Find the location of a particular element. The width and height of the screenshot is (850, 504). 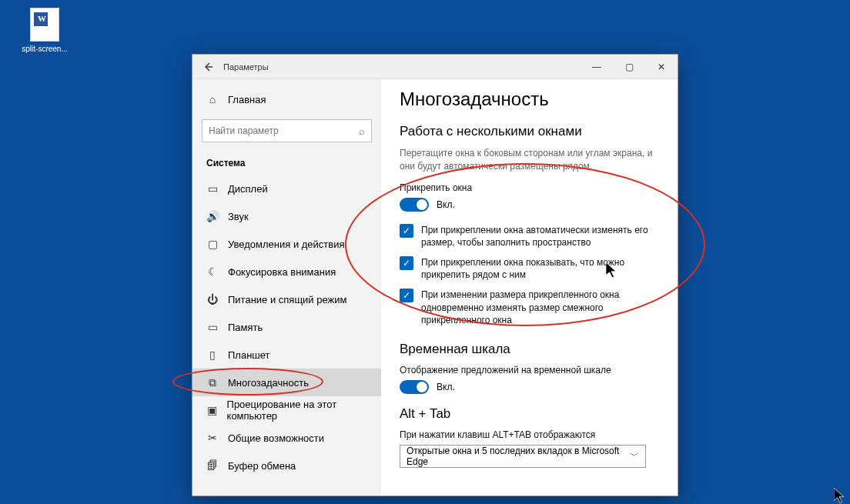

memory-icon: ▭ is located at coordinates (212, 327).